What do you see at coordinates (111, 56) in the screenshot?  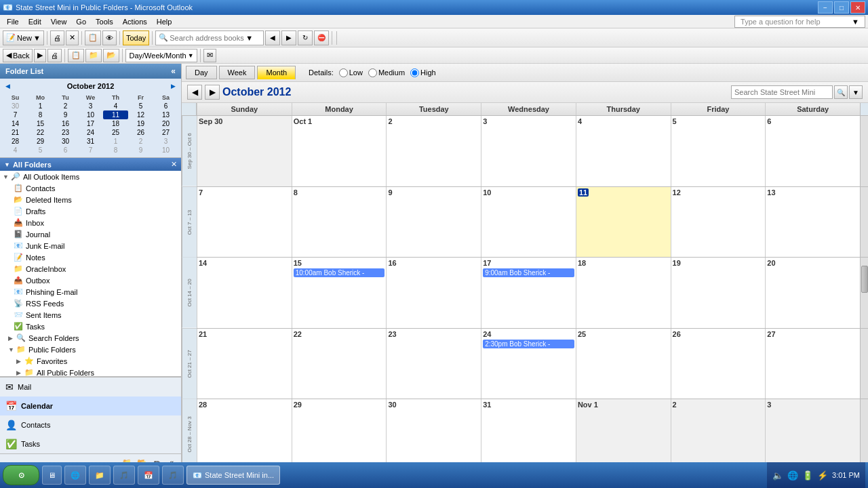 I see `tb2-btn3: 📂` at bounding box center [111, 56].